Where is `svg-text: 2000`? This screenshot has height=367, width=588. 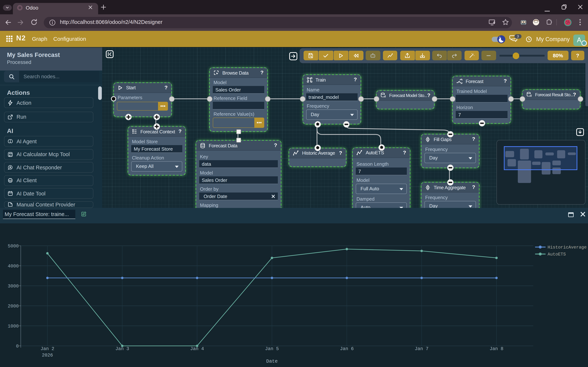 svg-text: 2000 is located at coordinates (13, 306).